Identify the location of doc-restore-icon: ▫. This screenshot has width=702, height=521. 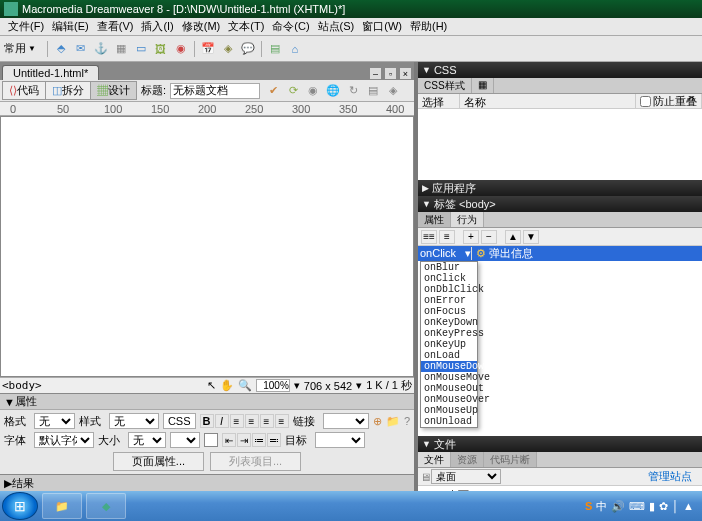
(390, 74).